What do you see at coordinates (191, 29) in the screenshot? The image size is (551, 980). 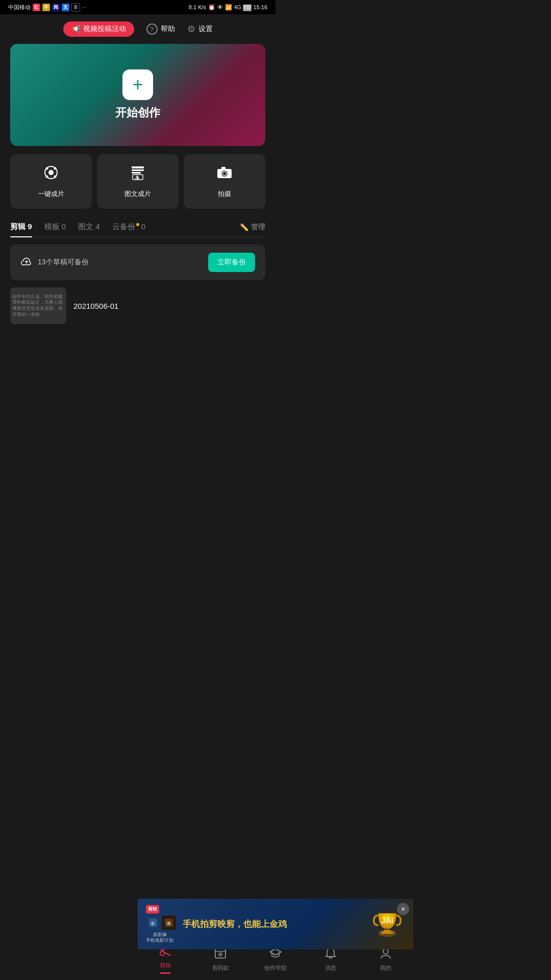 I see `settings-icon: ⚙` at bounding box center [191, 29].